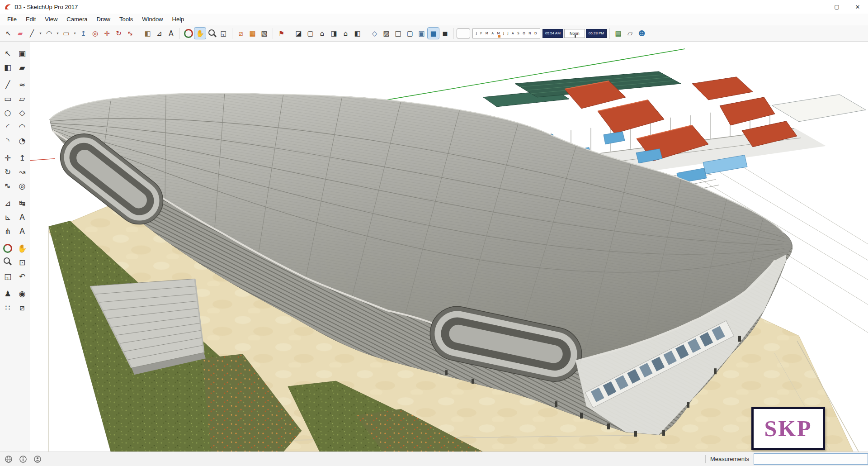 The height and width of the screenshot is (466, 868). Describe the element at coordinates (8, 248) in the screenshot. I see `orbit-tool` at that location.